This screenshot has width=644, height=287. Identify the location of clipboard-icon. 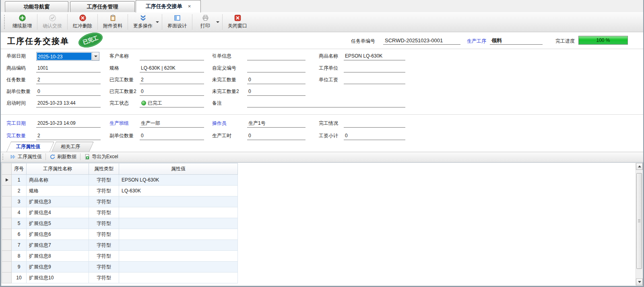
(113, 18).